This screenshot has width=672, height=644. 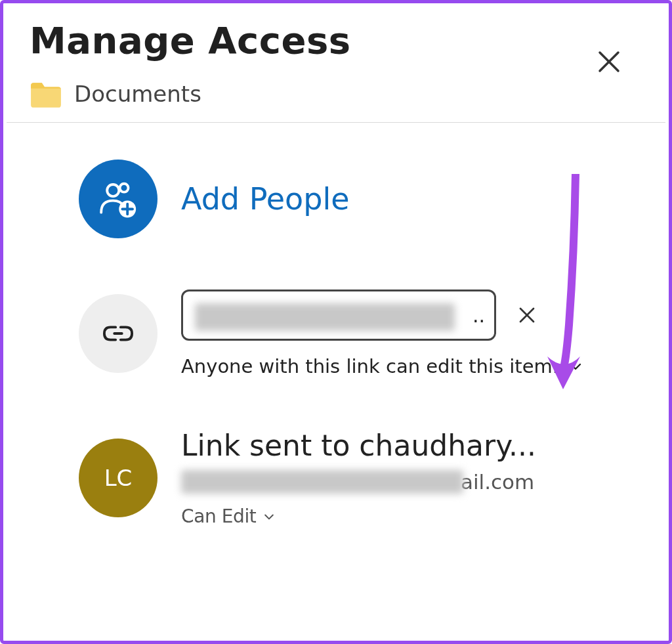 I want to click on link-truncation: .., so click(x=479, y=315).